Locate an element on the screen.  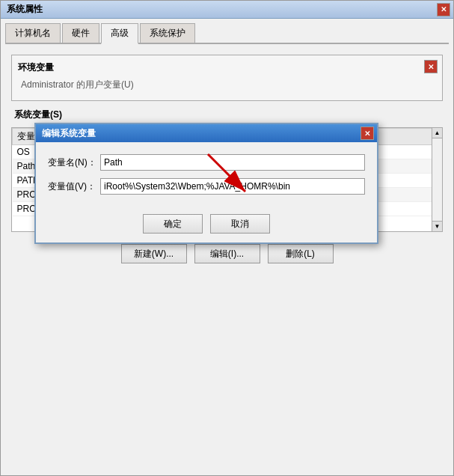
var-value-input is located at coordinates (233, 186).